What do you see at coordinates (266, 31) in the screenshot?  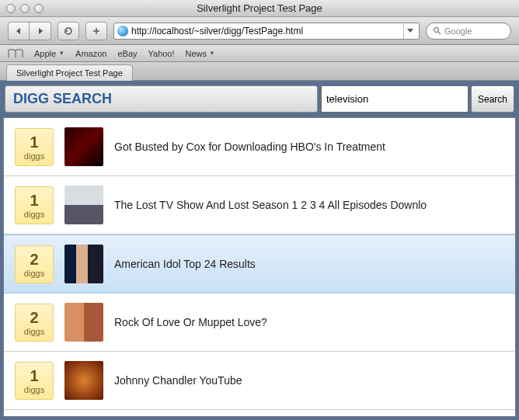 I see `url-bar` at bounding box center [266, 31].